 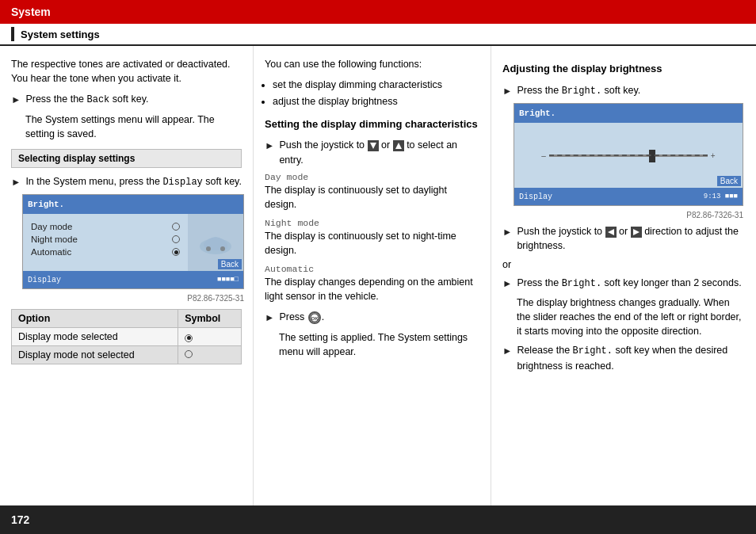 What do you see at coordinates (51, 252) in the screenshot?
I see `menu-label-auto: Automatic` at bounding box center [51, 252].